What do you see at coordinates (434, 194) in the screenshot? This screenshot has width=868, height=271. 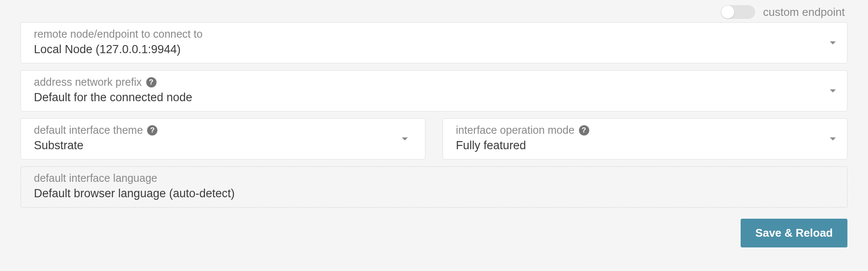 I see `language-value: Default browser language (auto-detect)` at bounding box center [434, 194].